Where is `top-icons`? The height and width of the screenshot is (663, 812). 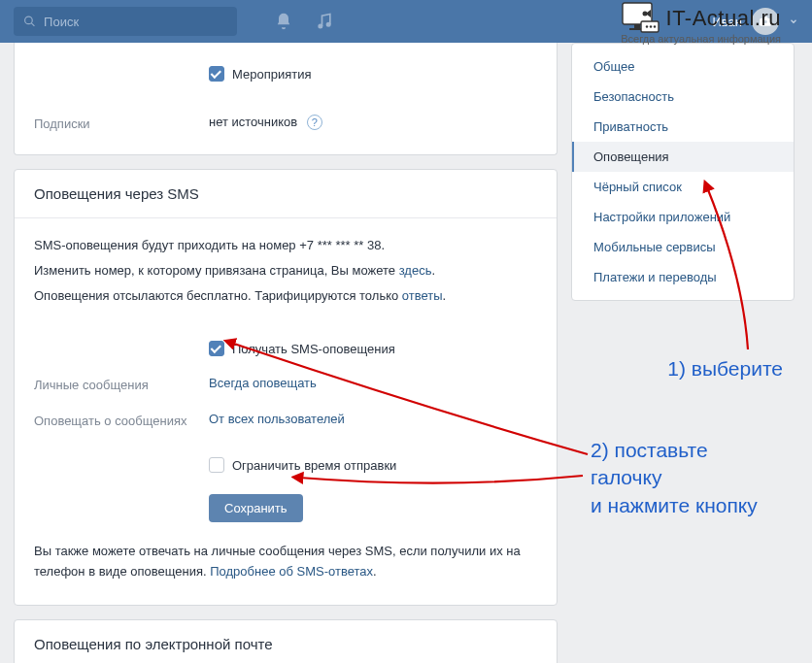
top-icons is located at coordinates (304, 21).